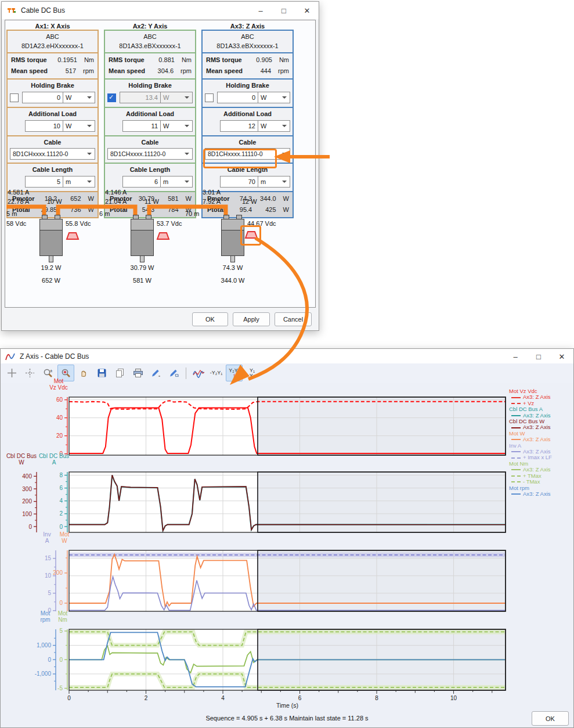 The image size is (574, 728). Describe the element at coordinates (233, 280) in the screenshot. I see `motor-total-power-label: 344.0 W` at that location.